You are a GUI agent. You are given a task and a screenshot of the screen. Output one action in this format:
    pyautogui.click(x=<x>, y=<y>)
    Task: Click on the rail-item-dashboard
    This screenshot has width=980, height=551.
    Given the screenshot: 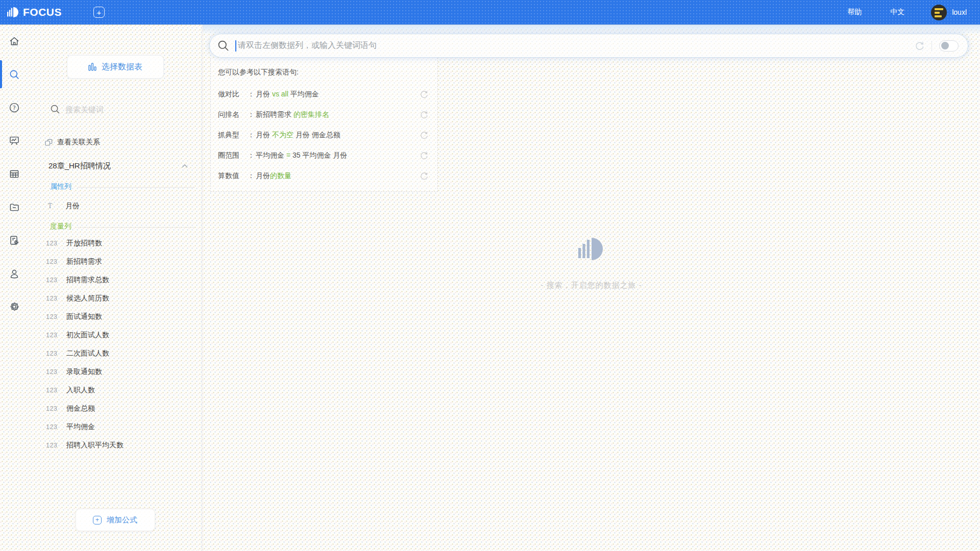 What is the action you would take?
    pyautogui.click(x=14, y=141)
    